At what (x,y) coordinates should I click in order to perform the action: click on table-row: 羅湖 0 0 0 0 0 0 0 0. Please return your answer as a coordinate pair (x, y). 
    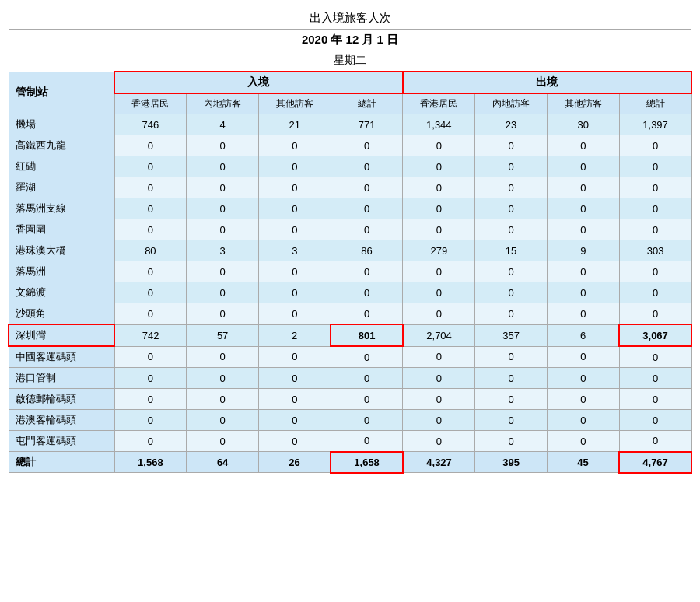
    Looking at the image, I should click on (350, 188).